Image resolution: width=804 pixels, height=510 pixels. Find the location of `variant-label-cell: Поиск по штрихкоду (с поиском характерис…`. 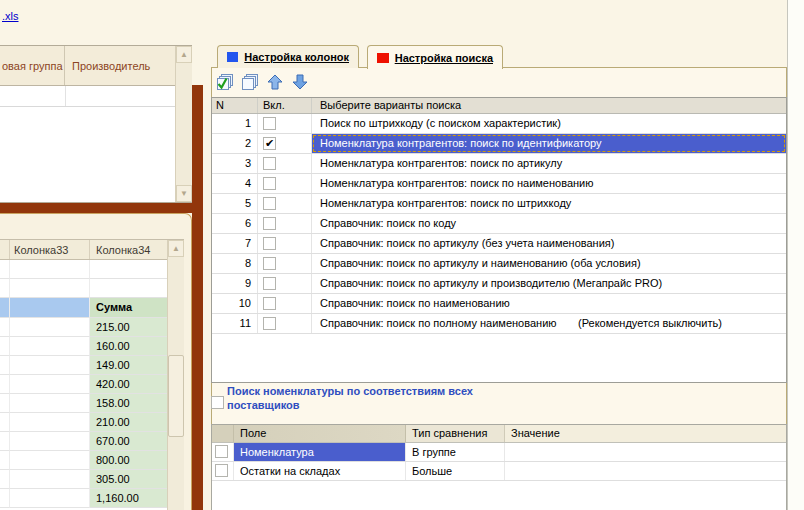

variant-label-cell: Поиск по штрихкоду (с поиском характерис… is located at coordinates (549, 124).